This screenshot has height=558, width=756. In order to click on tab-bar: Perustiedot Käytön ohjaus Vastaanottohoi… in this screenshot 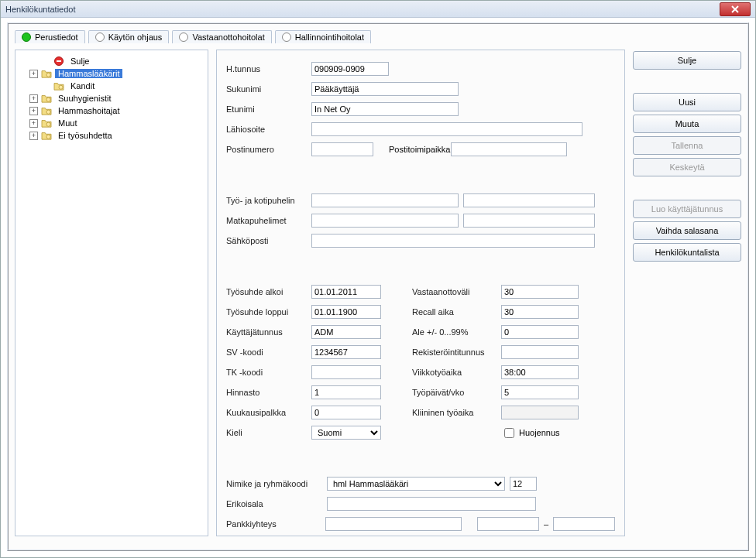, I will do `click(378, 37)`.